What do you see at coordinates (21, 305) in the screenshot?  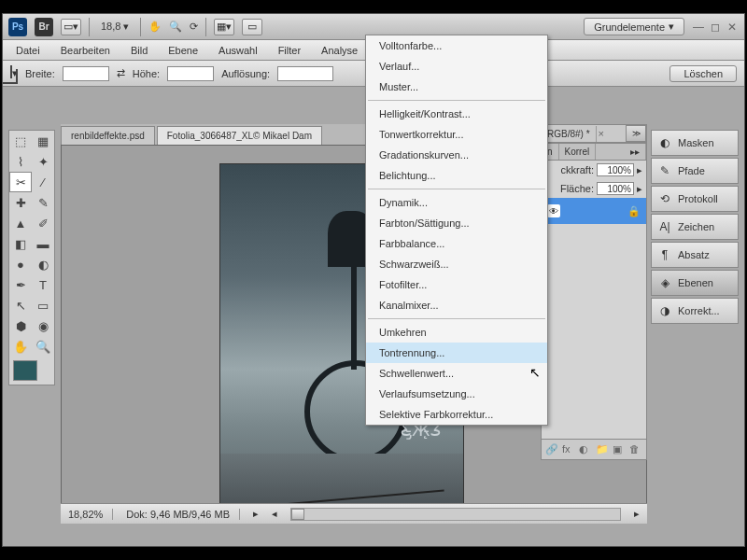 I see `path-tool-icon: ↖` at bounding box center [21, 305].